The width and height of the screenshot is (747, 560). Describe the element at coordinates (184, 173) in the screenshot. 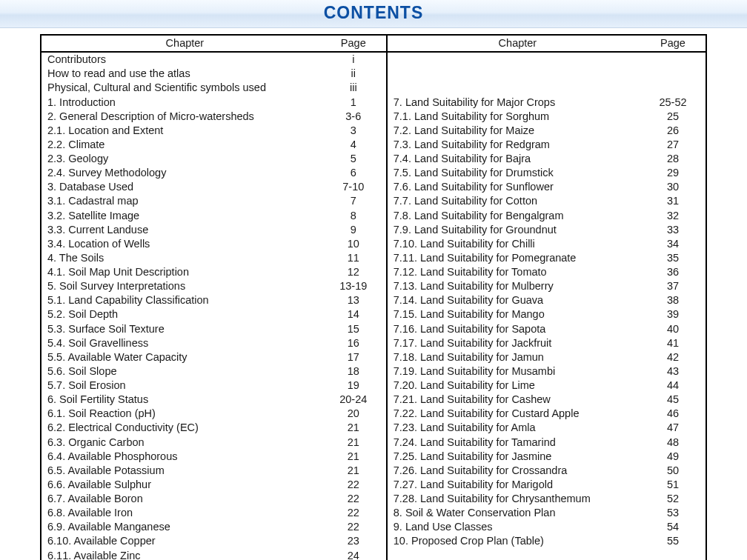

I see `toc-chapter: 2.4. Survey Methodology` at that location.